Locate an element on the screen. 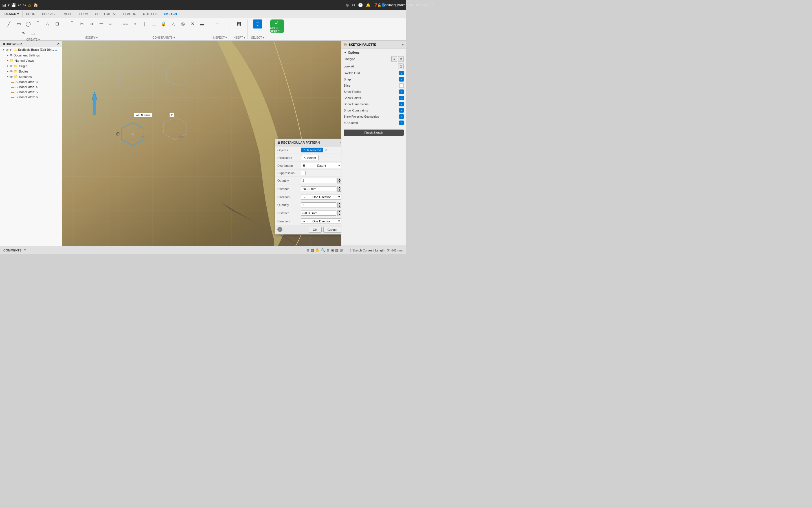 This screenshot has width=812, height=508. dist1-up-btn: ▲ is located at coordinates (340, 187).